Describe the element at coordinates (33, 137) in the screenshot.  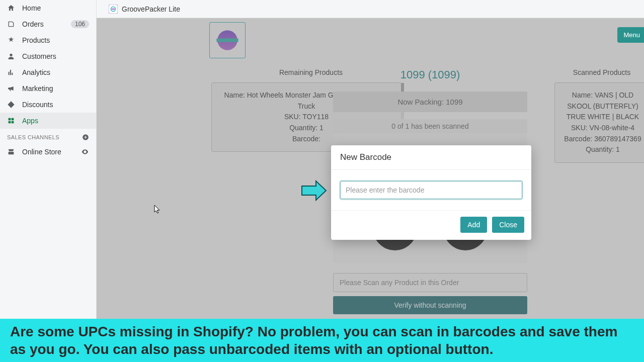
I see `sales-channels-label: SALES CHANNELS` at that location.